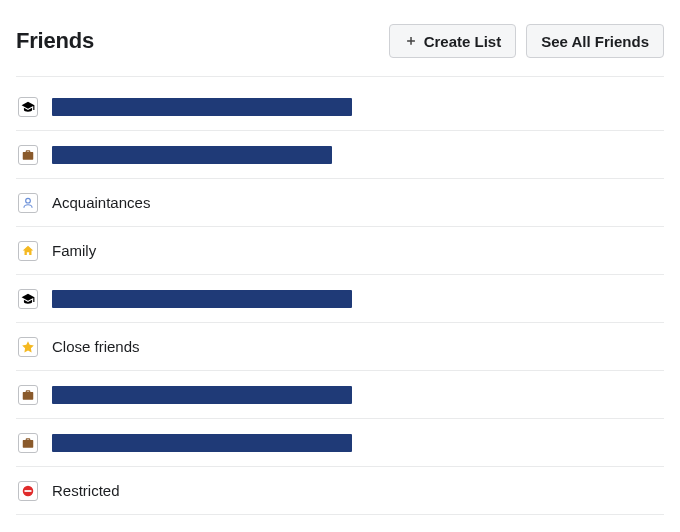 This screenshot has height=532, width=680. What do you see at coordinates (453, 41) in the screenshot?
I see `create-list-button: ＋ Create List` at bounding box center [453, 41].